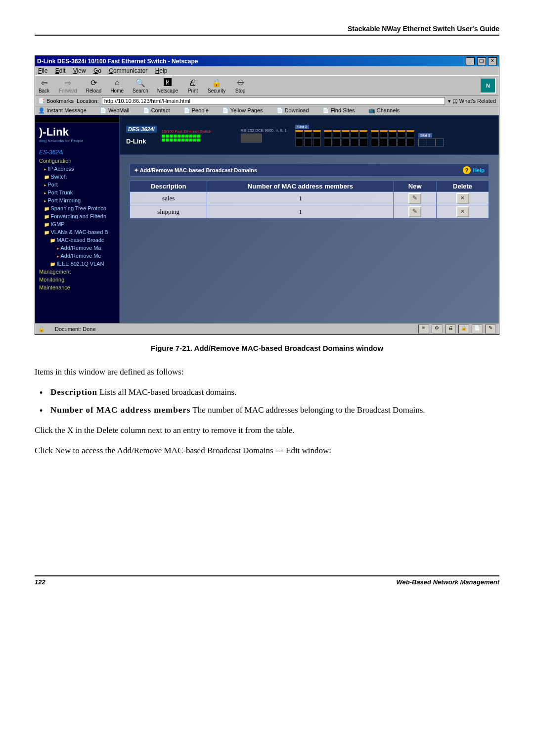 Image resolution: width=534 pixels, height=756 pixels. Describe the element at coordinates (168, 83) in the screenshot. I see `netscape-icon: 🅼` at that location.